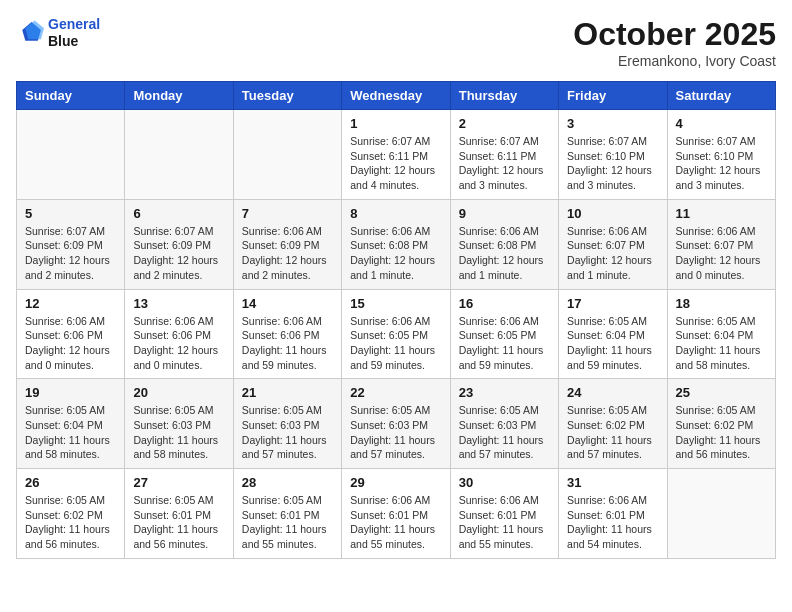 The height and width of the screenshot is (612, 792). I want to click on calendar-cell: 31Sunrise: 6:06 AM Sunset: 6:01 PM Dayli…, so click(613, 514).